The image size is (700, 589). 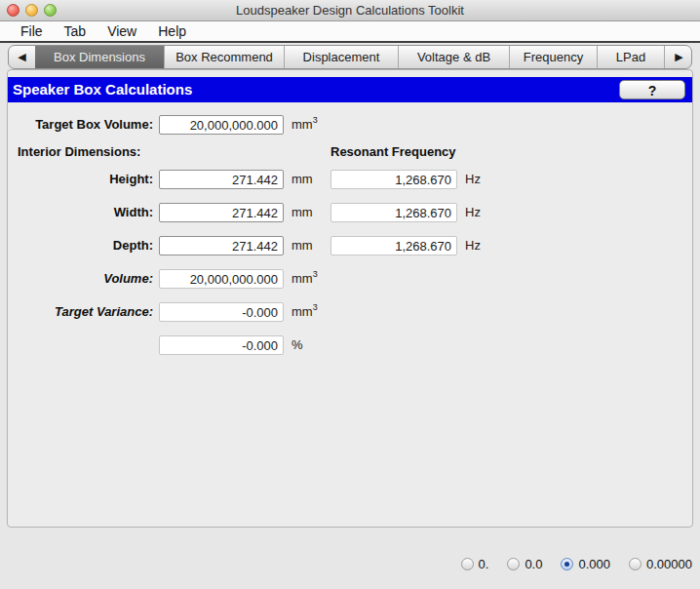 What do you see at coordinates (297, 345) in the screenshot?
I see `variance-percent-unit: %` at bounding box center [297, 345].